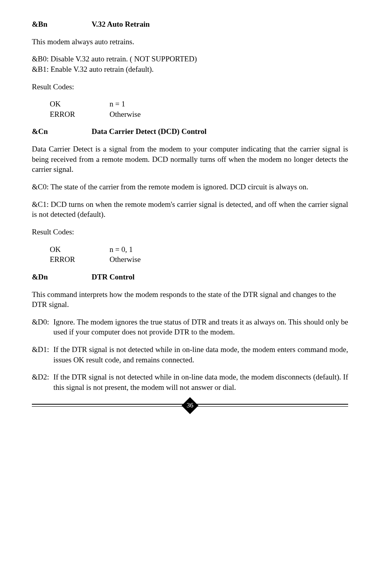 The height and width of the screenshot is (588, 380). I want to click on result-value: n = 1, so click(117, 104).